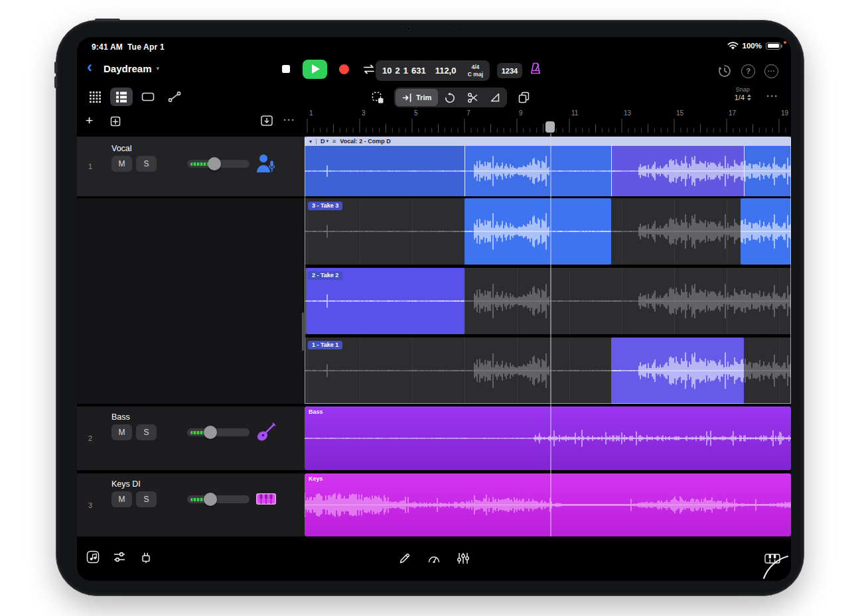  I want to click on keys-region: Keys, so click(548, 505).